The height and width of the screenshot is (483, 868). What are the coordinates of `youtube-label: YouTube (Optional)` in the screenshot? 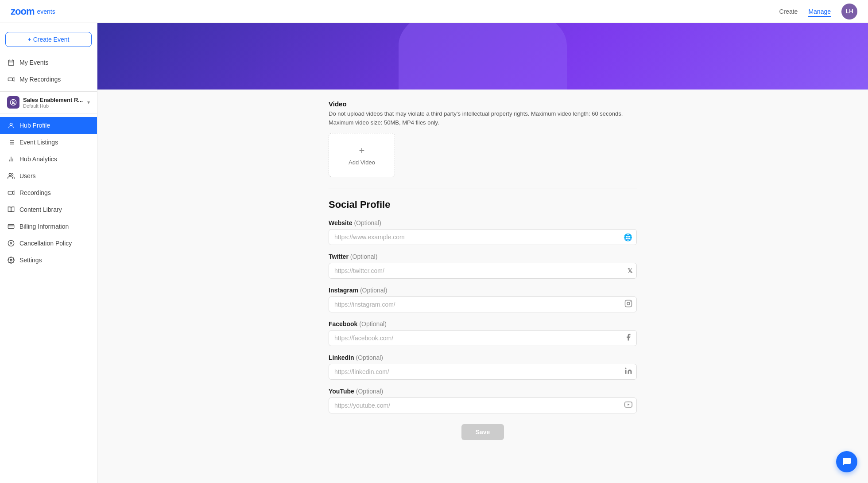 It's located at (483, 391).